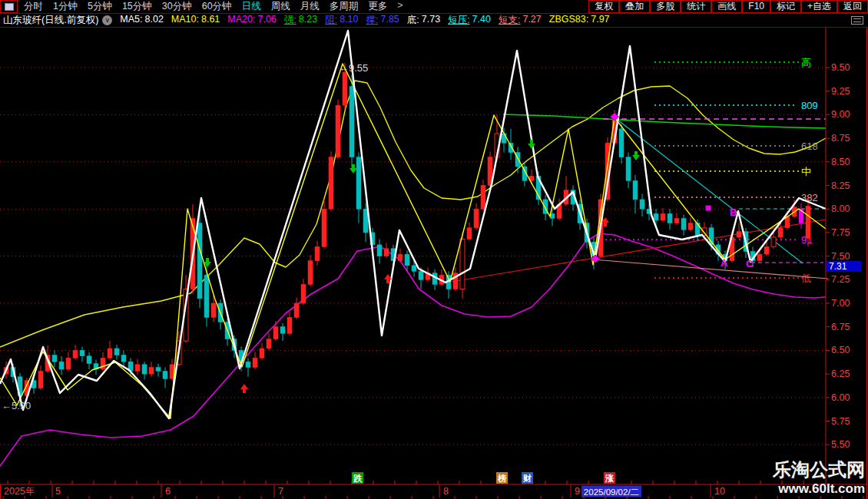  Describe the element at coordinates (806, 278) in the screenshot. I see `fib-level-label: 低` at that location.